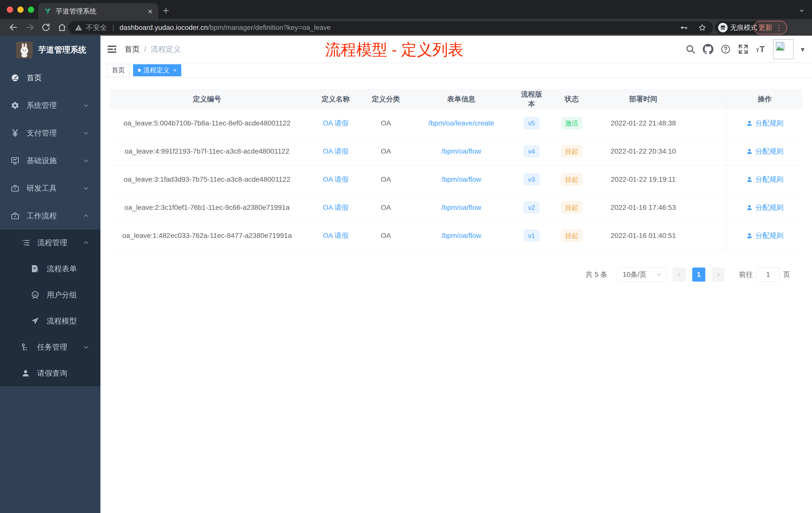 This screenshot has width=812, height=513. Describe the element at coordinates (643, 123) in the screenshot. I see `deploy-time-cell: 2022-01-22 21:48:38` at that location.